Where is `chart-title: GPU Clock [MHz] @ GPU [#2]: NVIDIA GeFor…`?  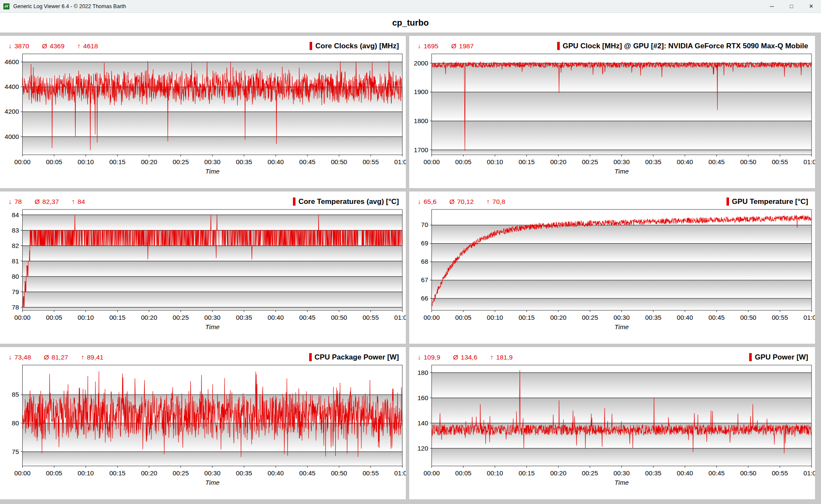
chart-title: GPU Clock [MHz] @ GPU [#2]: NVIDIA GeFor… is located at coordinates (685, 46).